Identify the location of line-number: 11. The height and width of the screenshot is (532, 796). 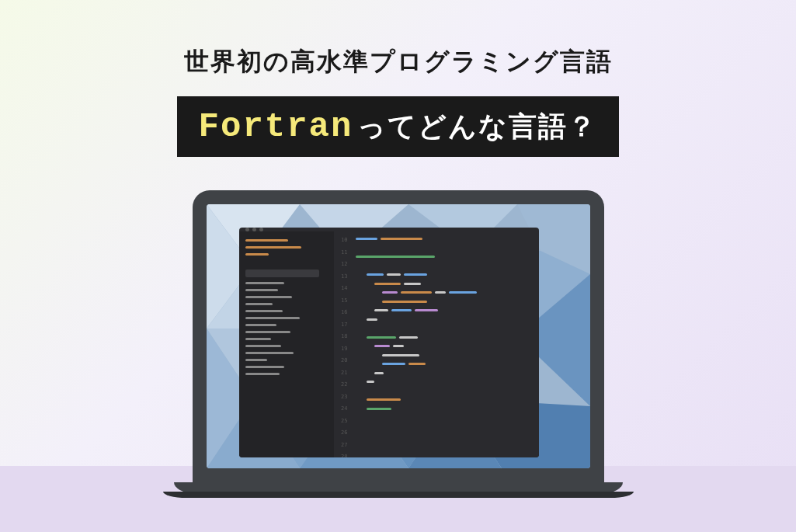
(344, 253).